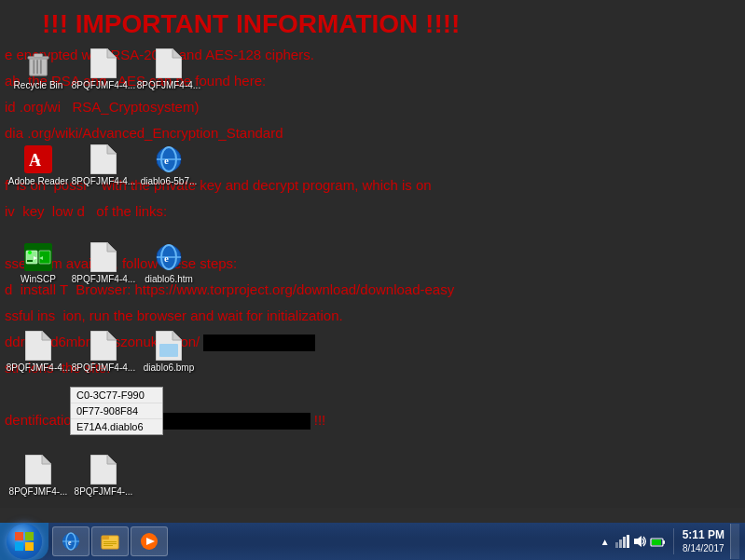  I want to click on desktop-icon-ie1: e diablo6-5b7..., so click(169, 166).